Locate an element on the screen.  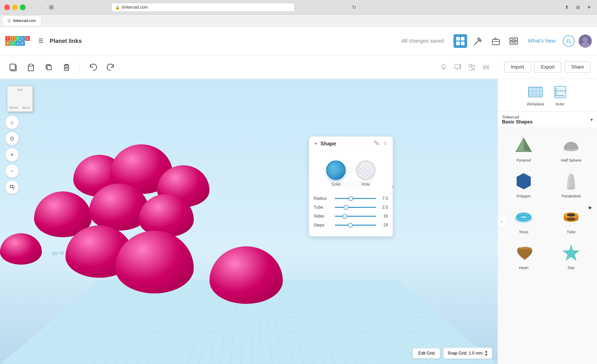
paraboloid-label: Paraboloid is located at coordinates (571, 196).